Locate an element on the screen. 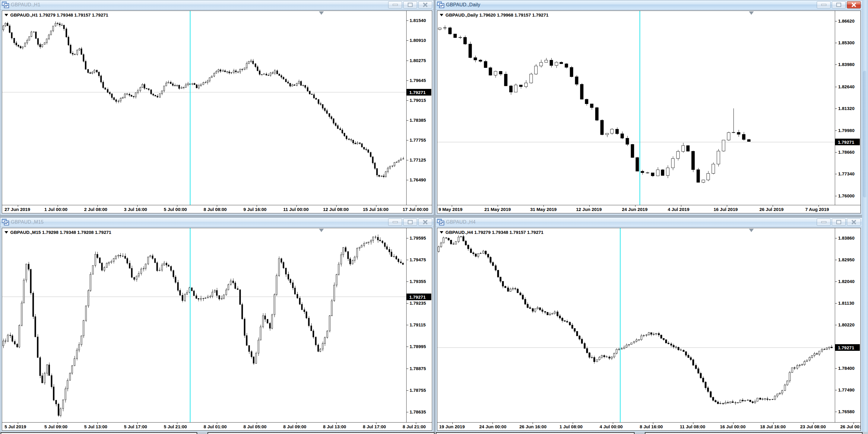  price-tick-label: 1.78635 is located at coordinates (418, 412).